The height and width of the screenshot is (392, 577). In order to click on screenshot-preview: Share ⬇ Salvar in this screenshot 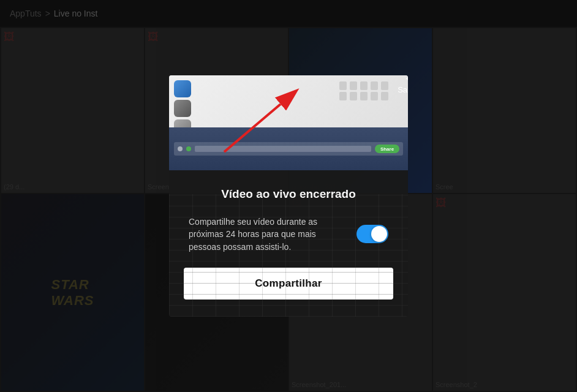, I will do `click(288, 123)`.